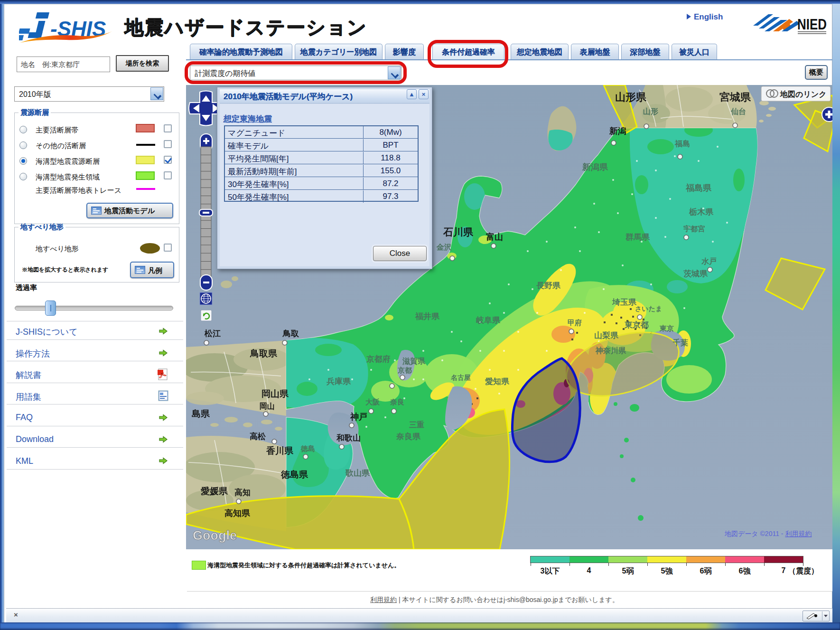 This screenshot has height=630, width=840. I want to click on svg-text: 京都府, so click(378, 359).